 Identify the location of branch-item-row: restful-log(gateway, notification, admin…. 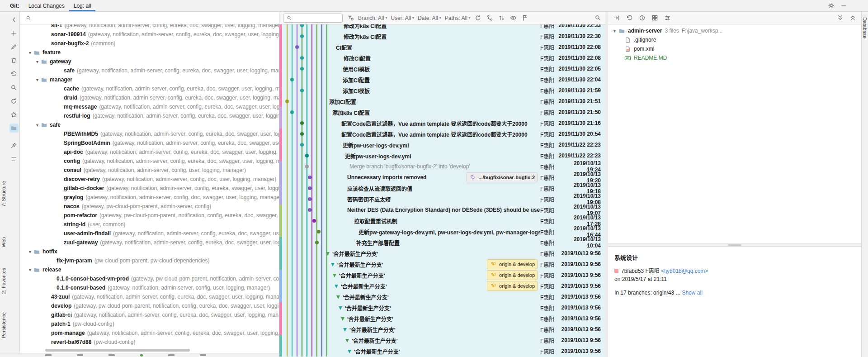
(149, 116).